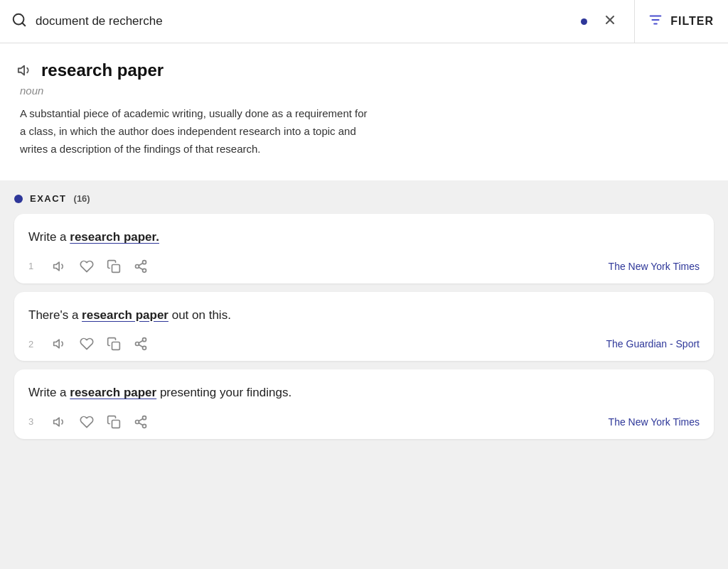 The width and height of the screenshot is (728, 569). Describe the element at coordinates (654, 422) in the screenshot. I see `source-3: The New York Times` at that location.